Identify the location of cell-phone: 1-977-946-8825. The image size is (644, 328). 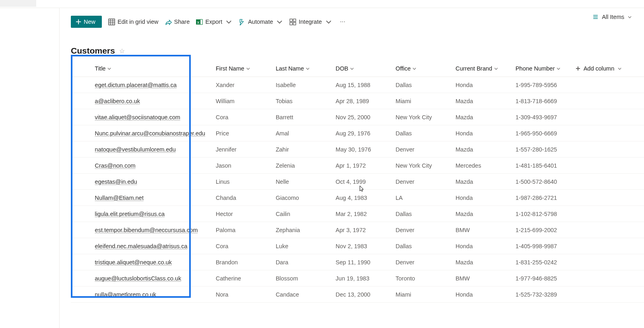
(546, 278).